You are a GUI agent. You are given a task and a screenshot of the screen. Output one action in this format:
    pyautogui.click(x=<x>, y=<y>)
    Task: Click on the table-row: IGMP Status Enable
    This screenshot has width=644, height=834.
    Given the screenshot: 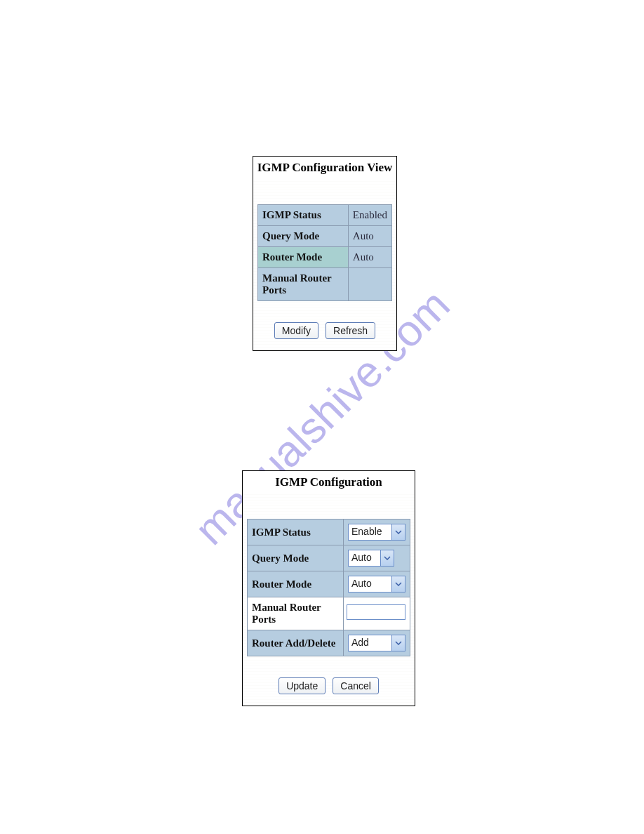 What is the action you would take?
    pyautogui.click(x=329, y=532)
    